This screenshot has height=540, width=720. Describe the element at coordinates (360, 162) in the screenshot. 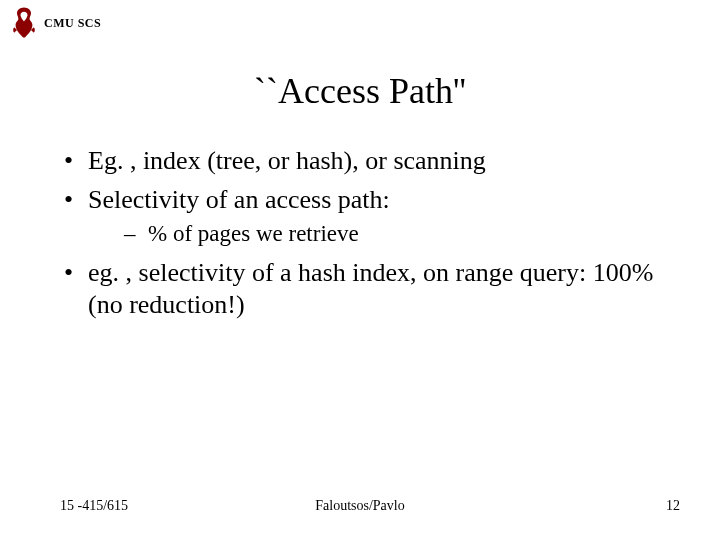

I see `bullet-item: Eg. , index (tree, or hash), or scanning` at that location.